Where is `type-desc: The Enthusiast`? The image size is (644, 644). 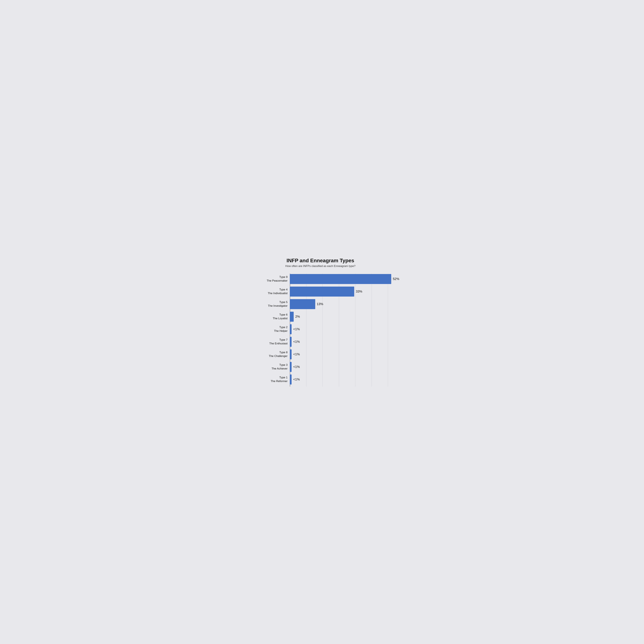 type-desc: The Enthusiast is located at coordinates (270, 343).